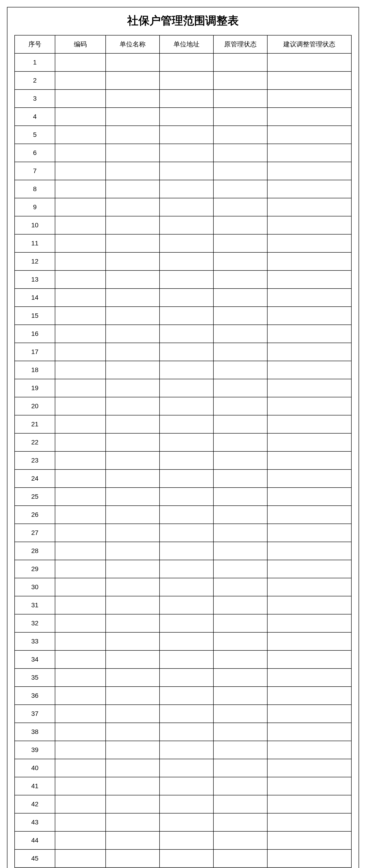 This screenshot has width=366, height=868. What do you see at coordinates (35, 732) in the screenshot?
I see `cell-seq: 38` at bounding box center [35, 732].